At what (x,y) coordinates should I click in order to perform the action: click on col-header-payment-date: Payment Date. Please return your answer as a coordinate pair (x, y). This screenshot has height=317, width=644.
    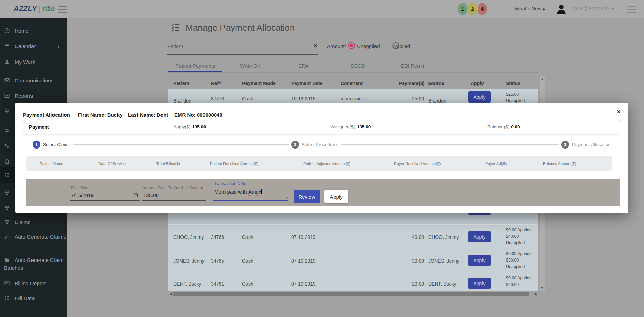
    Looking at the image, I should click on (307, 83).